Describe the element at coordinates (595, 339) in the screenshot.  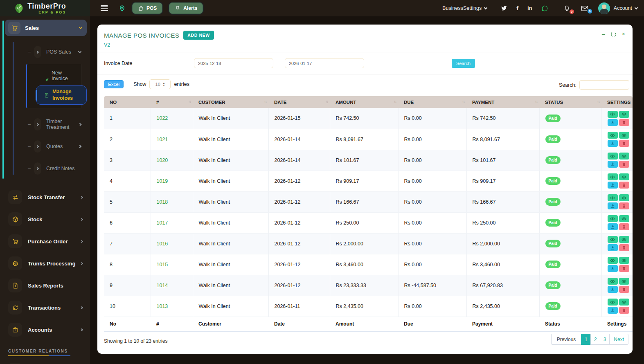
I see `page-2-button: 2` at that location.